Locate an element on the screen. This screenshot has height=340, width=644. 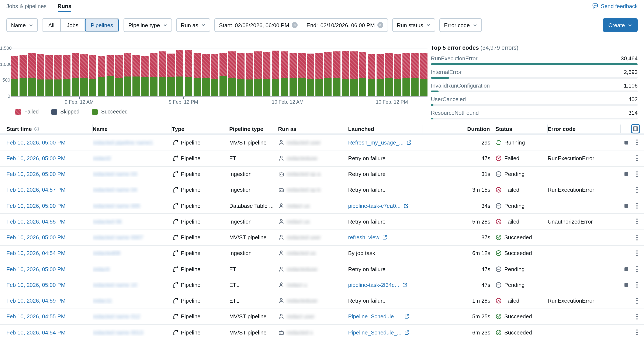
segment-pipelines: Pipelines is located at coordinates (102, 25).